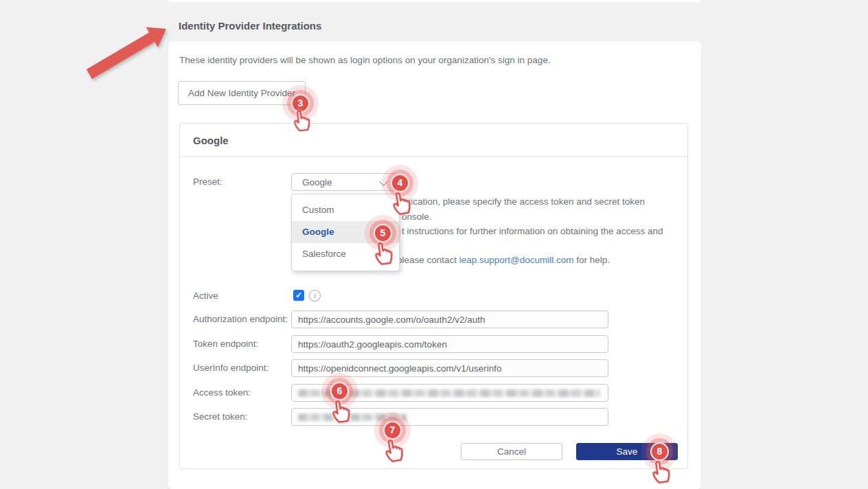 Image resolution: width=868 pixels, height=489 pixels. What do you see at coordinates (516, 260) in the screenshot?
I see `support-email-link: leap.support@documill.com` at bounding box center [516, 260].